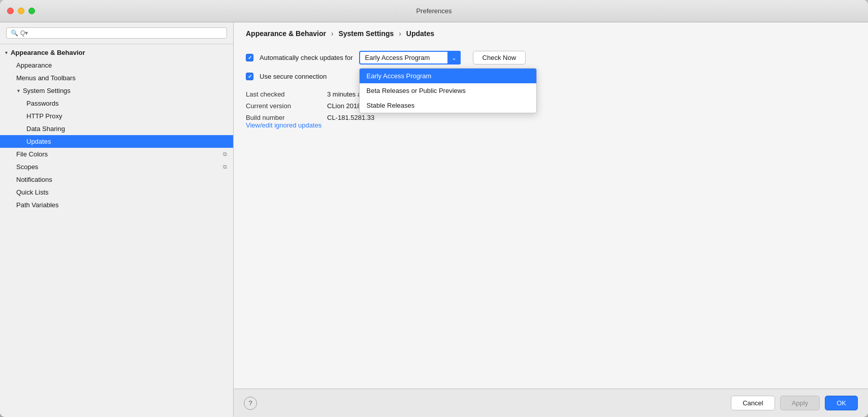 This screenshot has height=417, width=868. Describe the element at coordinates (117, 116) in the screenshot. I see `sidebar-item-http-proxy: HTTP Proxy` at that location.